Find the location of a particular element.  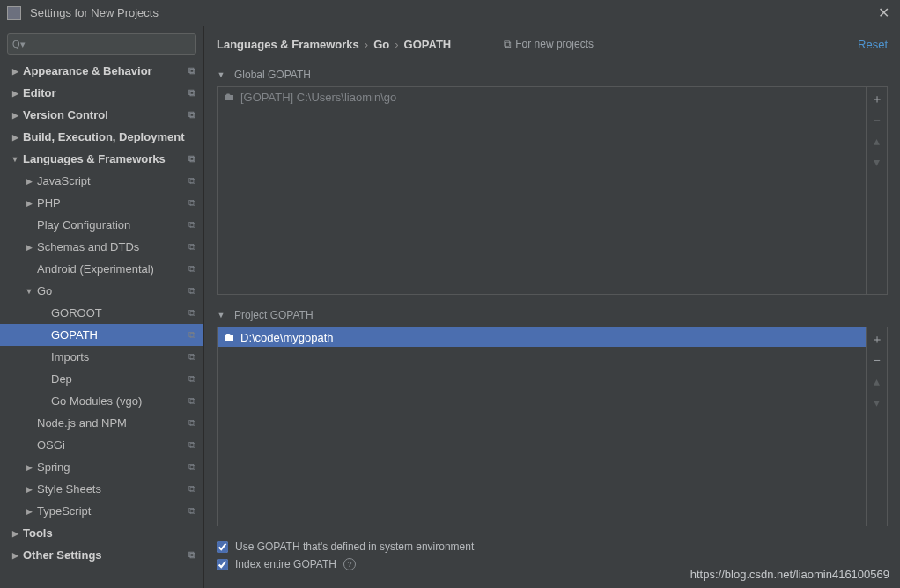

tree-item-play-configuration: ▶Play Configuration⧉ is located at coordinates (102, 225).